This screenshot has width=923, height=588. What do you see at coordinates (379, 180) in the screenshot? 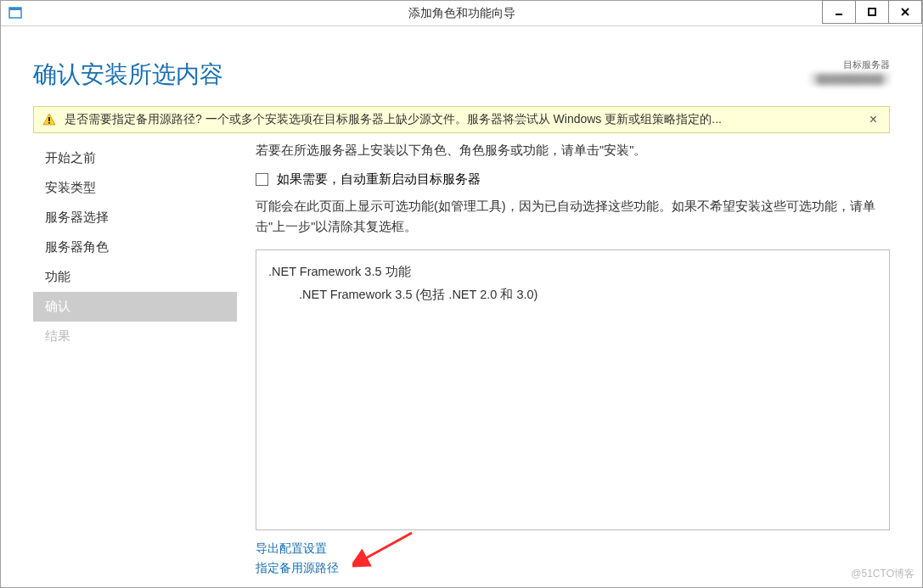
I see `restart-checkbox-label: 如果需要，自动重新启动目标服务器` at bounding box center [379, 180].